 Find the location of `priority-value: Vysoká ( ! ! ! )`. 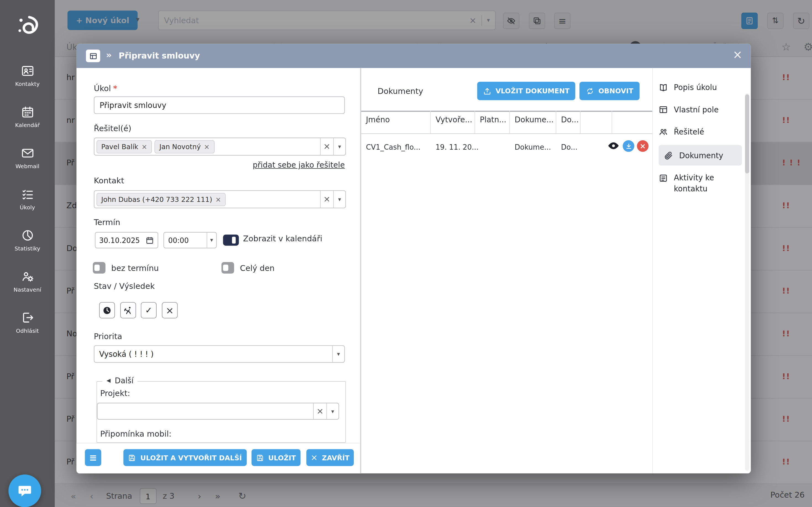

priority-value: Vysoká ( ! ! ! ) is located at coordinates (213, 354).